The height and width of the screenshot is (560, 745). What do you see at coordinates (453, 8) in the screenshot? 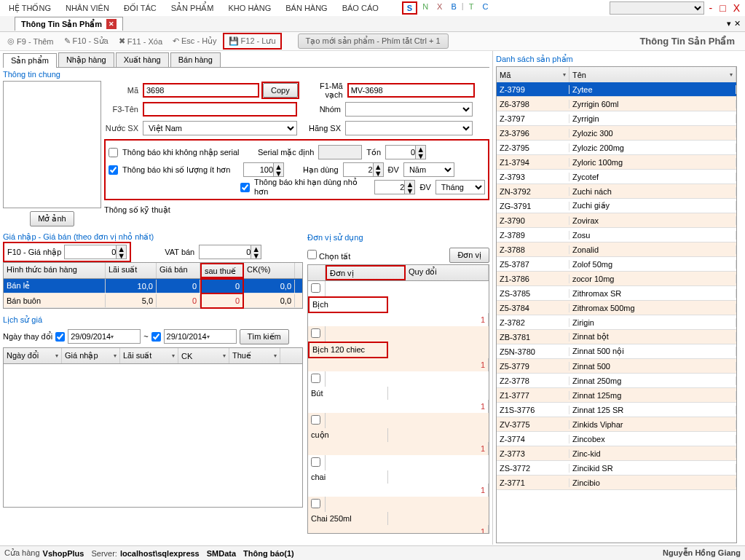
I see `letter-b: B` at bounding box center [453, 8].